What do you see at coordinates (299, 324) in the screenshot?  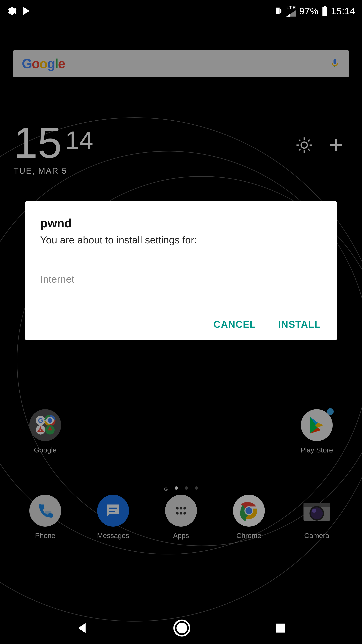 I see `install-button: INSTALL` at bounding box center [299, 324].